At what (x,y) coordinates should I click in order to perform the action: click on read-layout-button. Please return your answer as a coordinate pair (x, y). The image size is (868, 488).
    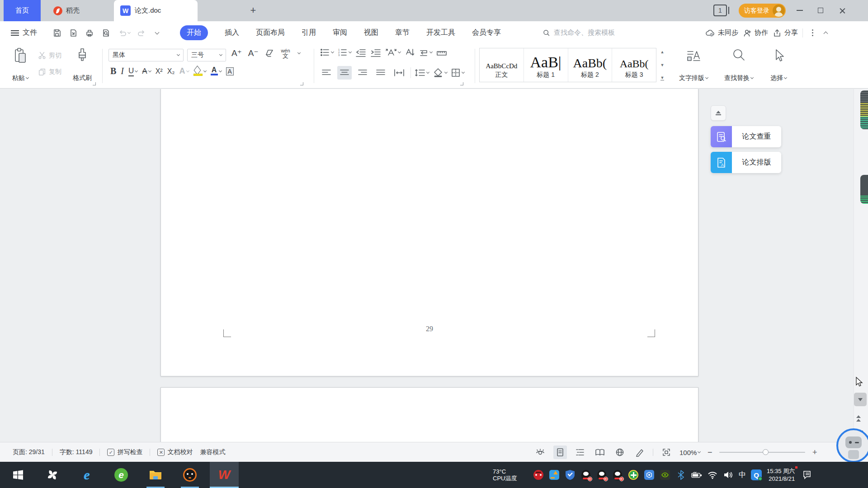
    Looking at the image, I should click on (600, 452).